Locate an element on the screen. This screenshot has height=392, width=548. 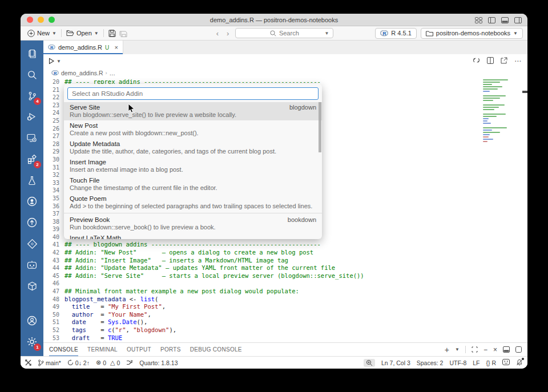
panel-tab-debug-console: DEBUG CONSOLE is located at coordinates (216, 349).